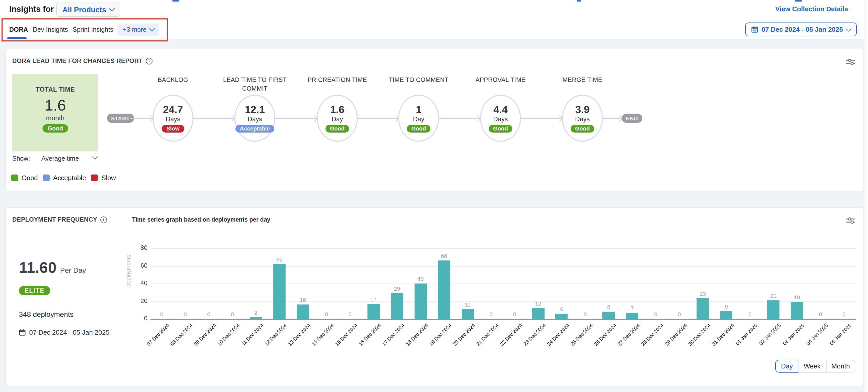 The width and height of the screenshot is (868, 392). I want to click on x-axis-tick-label: 31 Dec 2024, so click(722, 335).